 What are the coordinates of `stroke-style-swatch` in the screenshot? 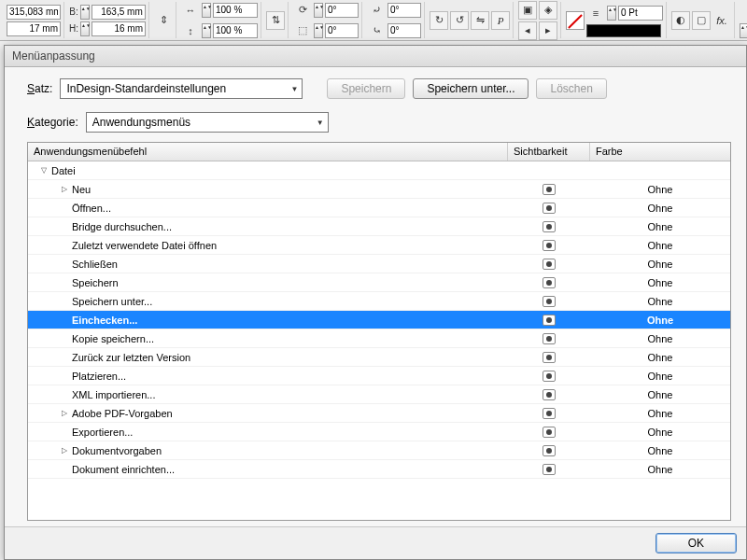 It's located at (624, 31).